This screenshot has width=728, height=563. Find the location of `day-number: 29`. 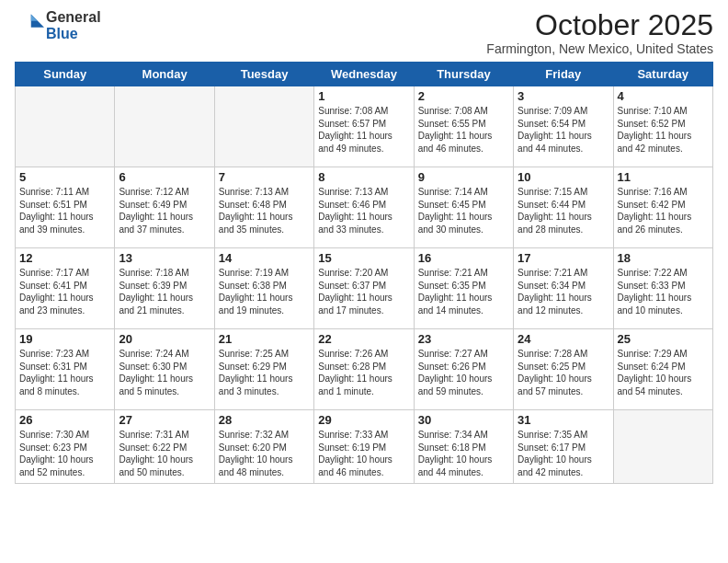

day-number: 29 is located at coordinates (364, 419).